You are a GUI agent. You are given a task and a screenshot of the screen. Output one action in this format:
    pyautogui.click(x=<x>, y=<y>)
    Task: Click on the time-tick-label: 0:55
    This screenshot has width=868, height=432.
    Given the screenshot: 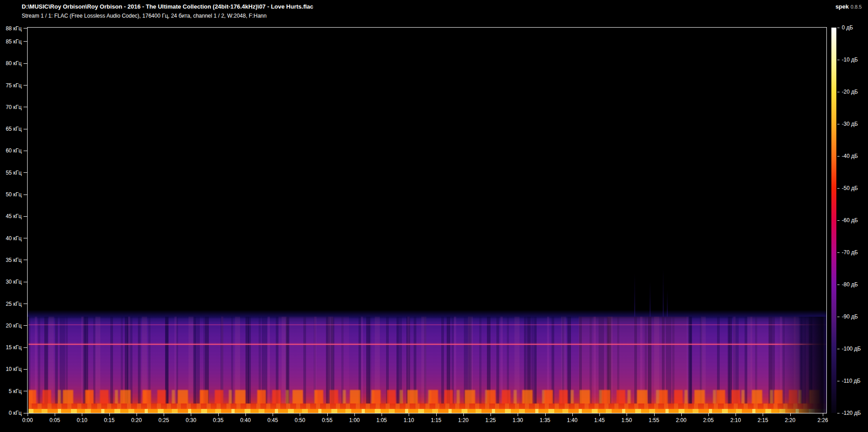 What is the action you would take?
    pyautogui.click(x=327, y=420)
    